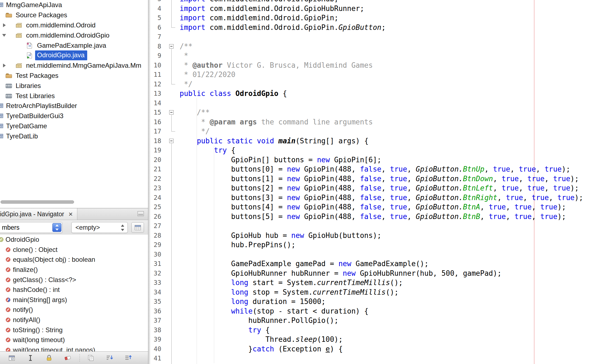 This screenshot has width=600, height=364. What do you see at coordinates (74, 290) in the screenshot?
I see `member-item-hashcode-int: hashCode() : int` at bounding box center [74, 290].